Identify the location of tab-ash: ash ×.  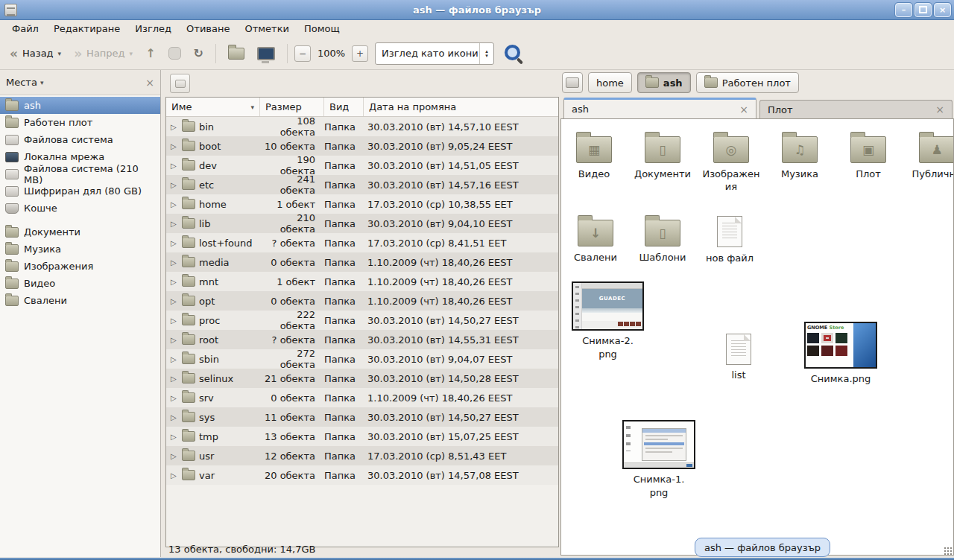
(660, 108).